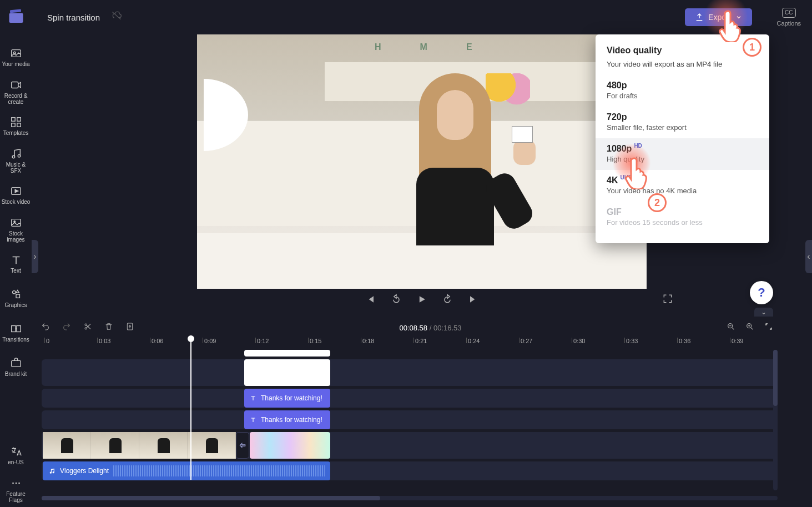  Describe the element at coordinates (67, 328) in the screenshot. I see `redo-button` at that location.